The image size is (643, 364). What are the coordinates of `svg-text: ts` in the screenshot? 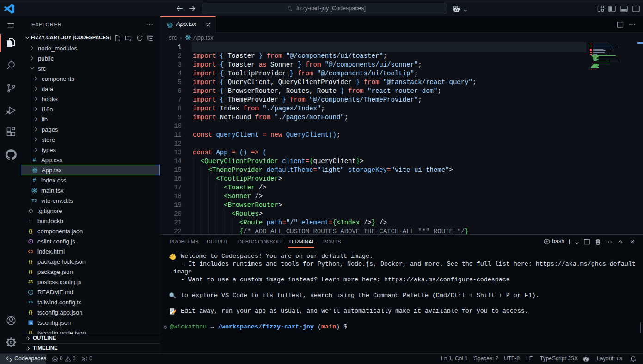 It's located at (31, 322).